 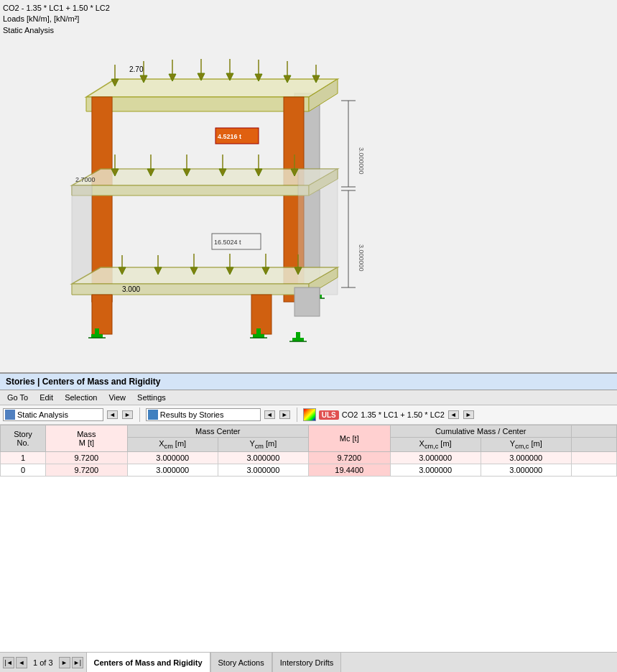 I want to click on col-header-story: StoryNo., so click(x=23, y=438).